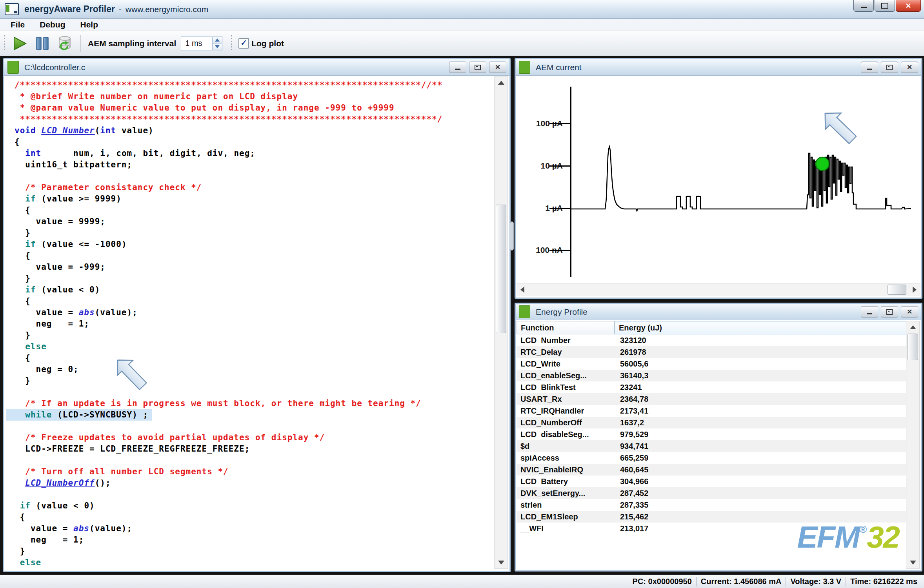 This screenshot has height=588, width=924. Describe the element at coordinates (885, 6) in the screenshot. I see `maximize-button` at that location.